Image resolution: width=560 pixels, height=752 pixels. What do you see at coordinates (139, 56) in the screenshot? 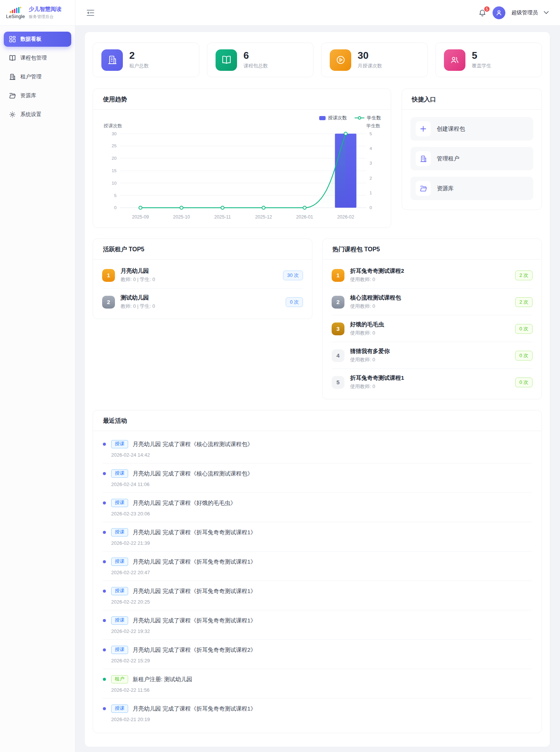
I see `stat-value: 2` at bounding box center [139, 56].